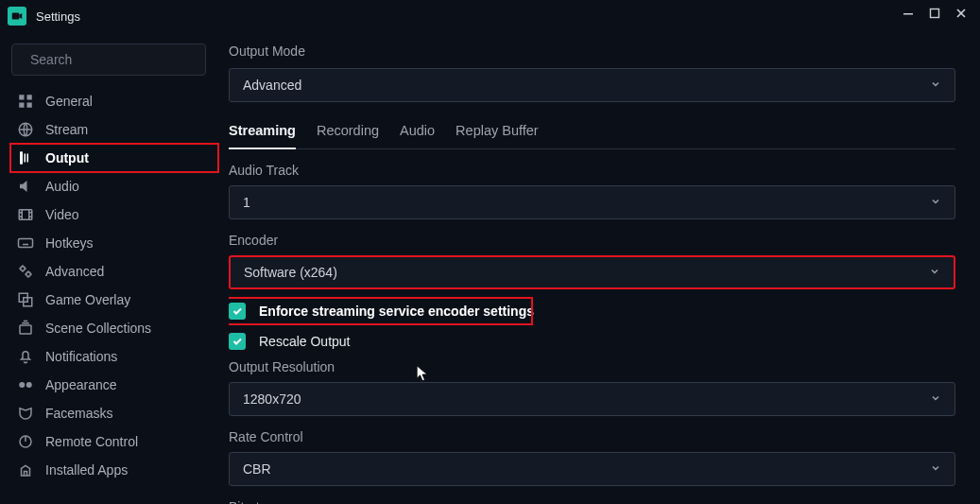 The image size is (980, 504). What do you see at coordinates (592, 501) in the screenshot?
I see `bitrate-label: Bitrate` at bounding box center [592, 501].